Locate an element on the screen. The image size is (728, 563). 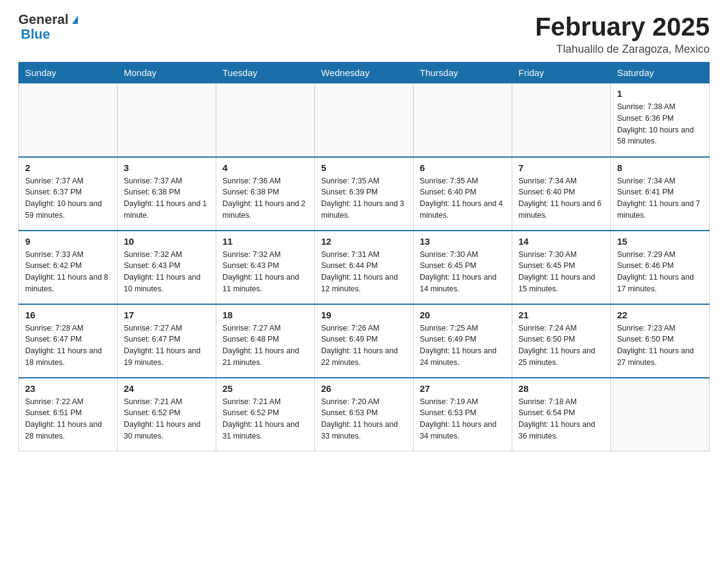
day-number: 21 is located at coordinates (561, 315).